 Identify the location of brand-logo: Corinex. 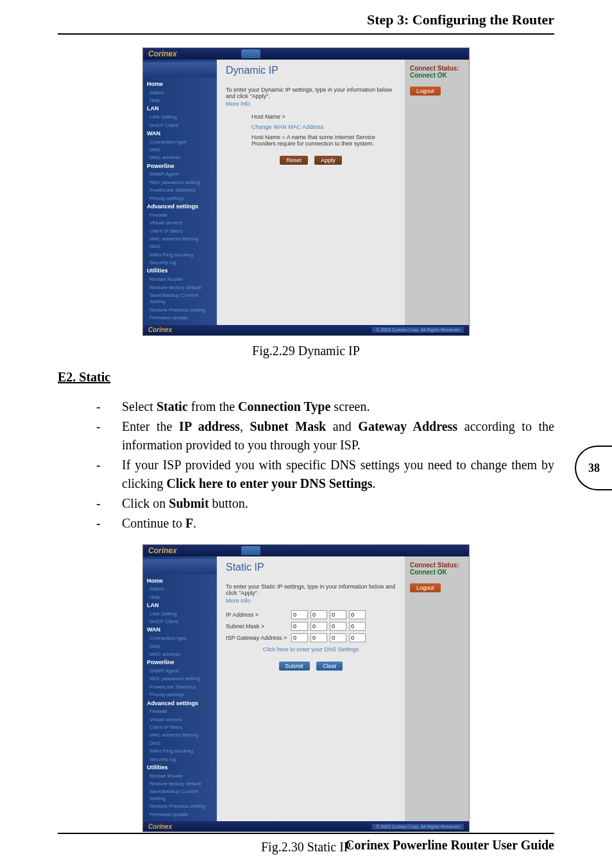
(163, 54).